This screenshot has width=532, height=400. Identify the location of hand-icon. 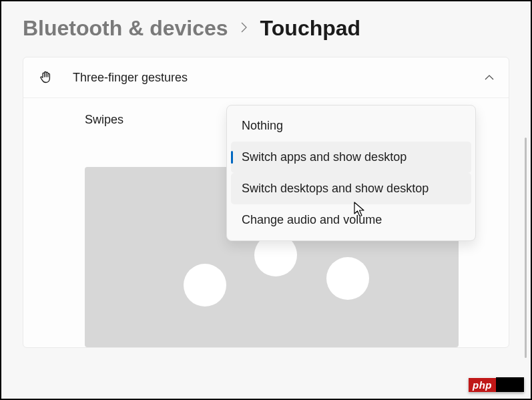
(46, 77).